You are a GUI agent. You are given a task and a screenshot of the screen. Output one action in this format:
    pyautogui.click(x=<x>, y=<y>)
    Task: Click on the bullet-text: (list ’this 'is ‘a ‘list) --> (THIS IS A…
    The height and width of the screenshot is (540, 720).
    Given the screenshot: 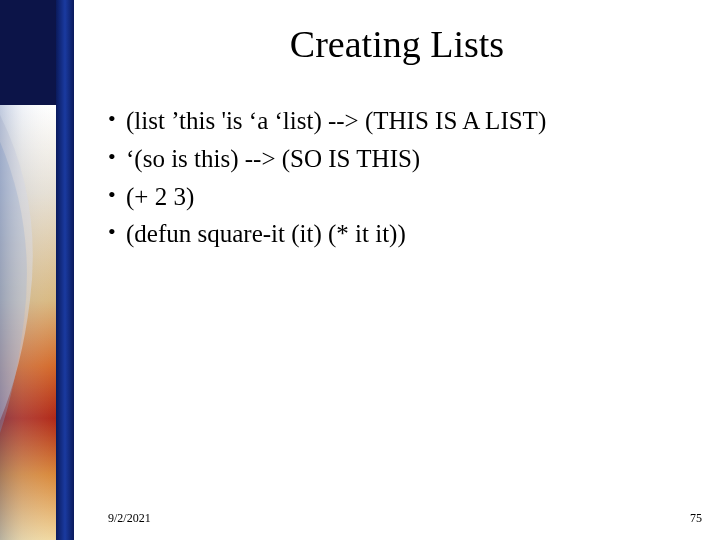 What is the action you would take?
    pyautogui.click(x=413, y=121)
    